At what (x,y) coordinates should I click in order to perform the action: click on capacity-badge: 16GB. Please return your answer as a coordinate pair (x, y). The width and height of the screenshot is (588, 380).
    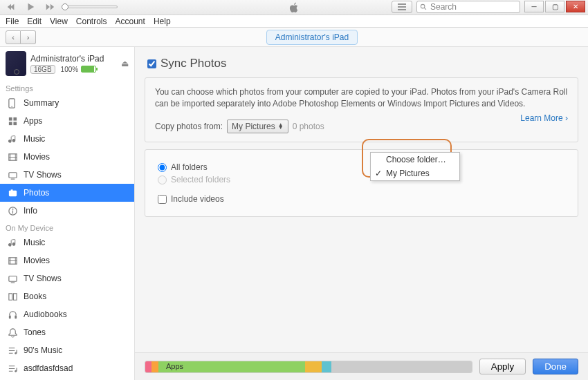
    Looking at the image, I should click on (43, 69).